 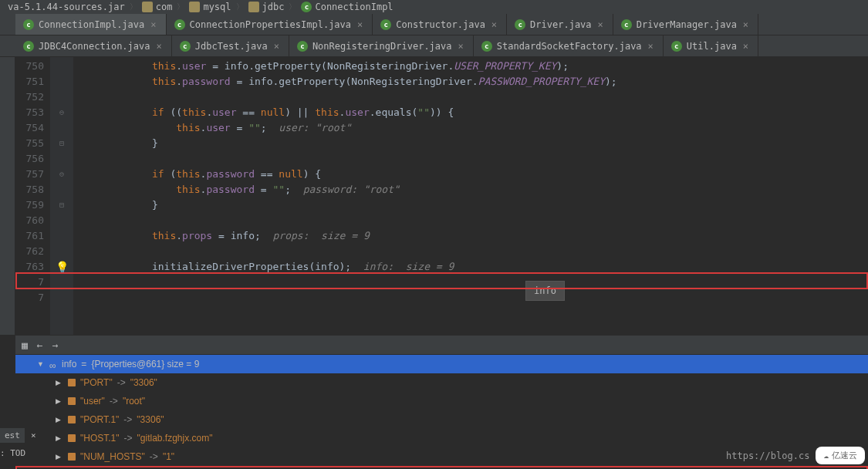 I want to click on forward-icon: →, so click(x=56, y=346).